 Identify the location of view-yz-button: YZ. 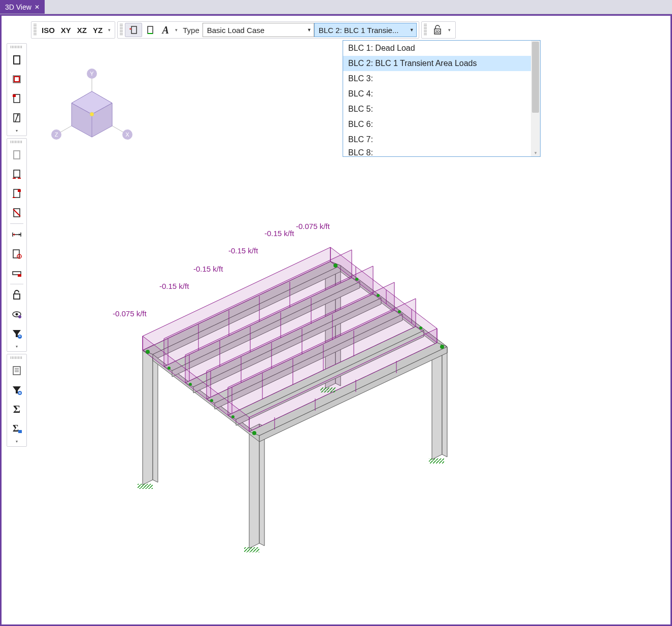
(97, 30).